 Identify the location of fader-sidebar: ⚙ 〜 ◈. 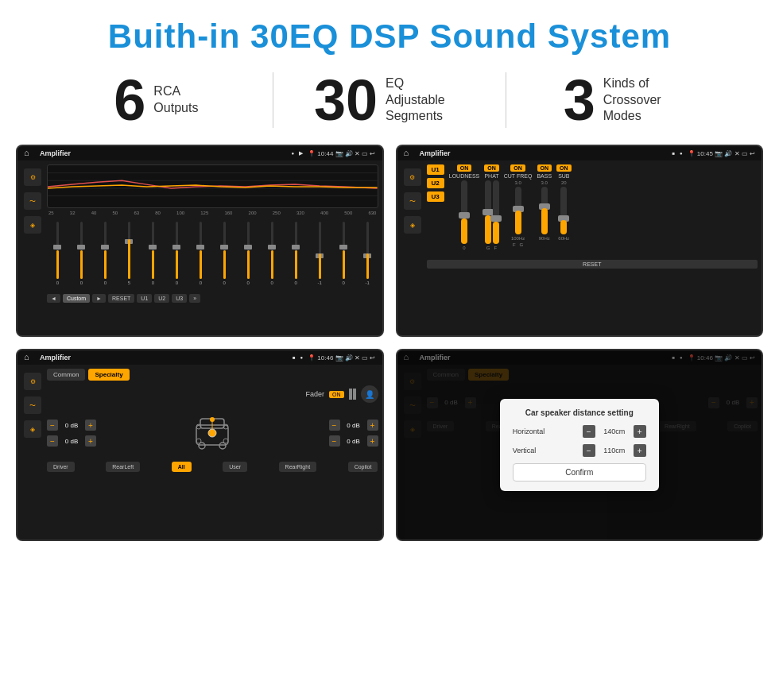
(33, 452).